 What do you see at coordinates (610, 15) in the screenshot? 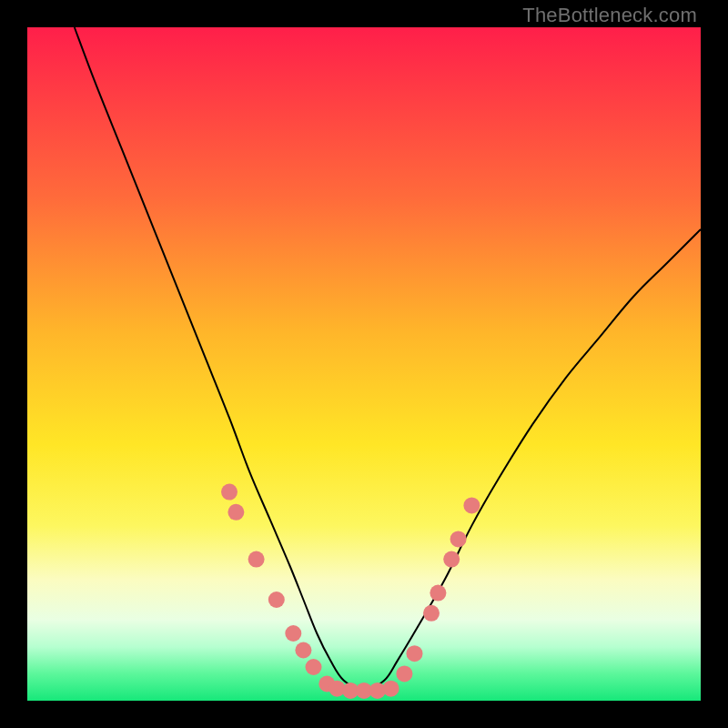
I see `watermark-text: TheBottleneck.com` at bounding box center [610, 15].